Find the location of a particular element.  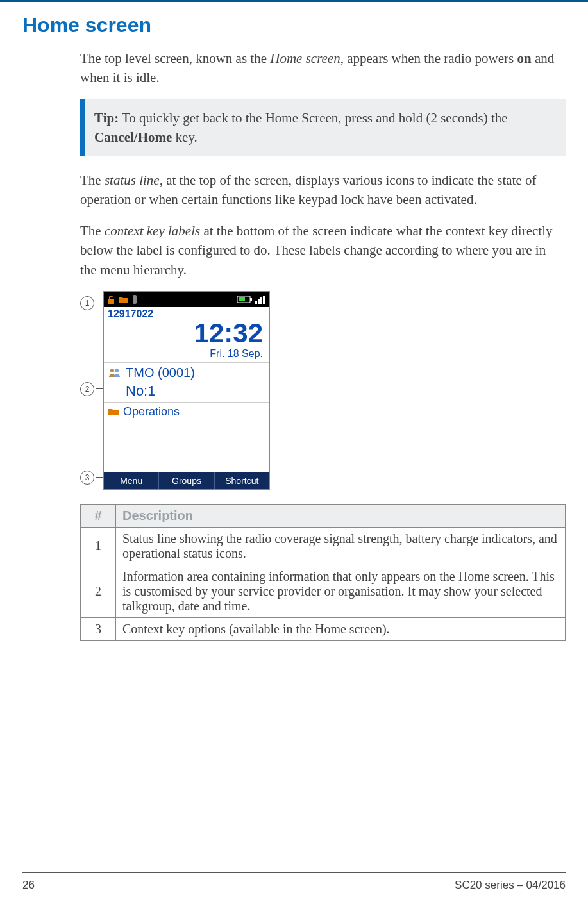

text: , appears when the radio powers is located at coordinates (429, 58).